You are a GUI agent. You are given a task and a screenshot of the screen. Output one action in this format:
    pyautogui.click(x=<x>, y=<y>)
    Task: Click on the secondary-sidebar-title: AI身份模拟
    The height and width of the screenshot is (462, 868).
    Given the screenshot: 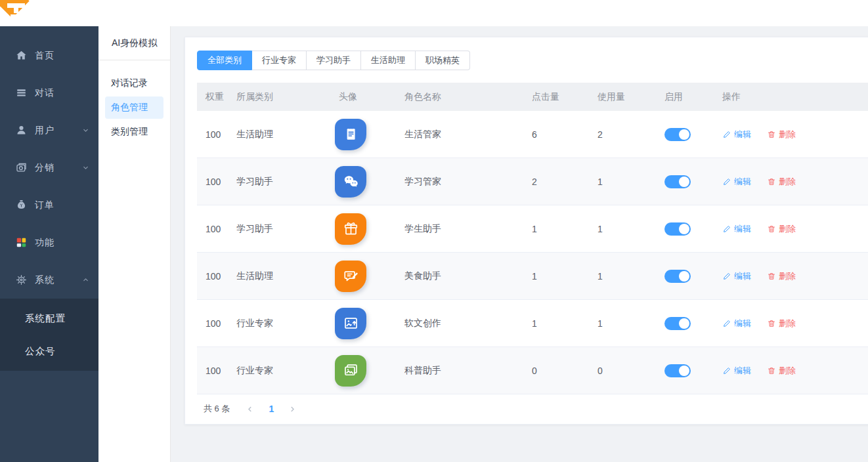 What is the action you would take?
    pyautogui.click(x=134, y=43)
    